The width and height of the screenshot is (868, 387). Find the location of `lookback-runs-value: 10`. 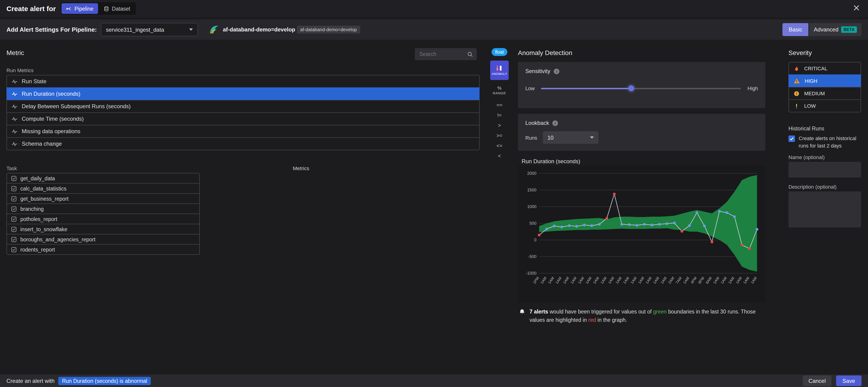

lookback-runs-value: 10 is located at coordinates (551, 137).